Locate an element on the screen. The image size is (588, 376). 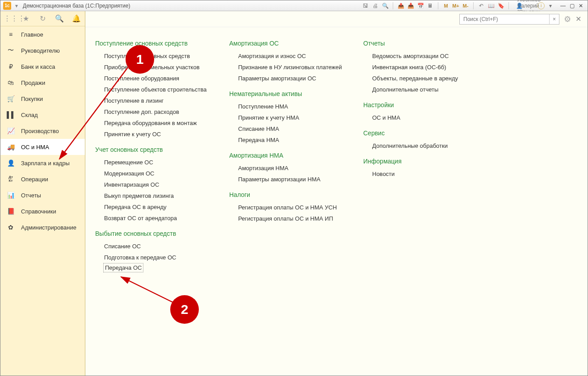
book-icon: 📖 is located at coordinates (491, 6).